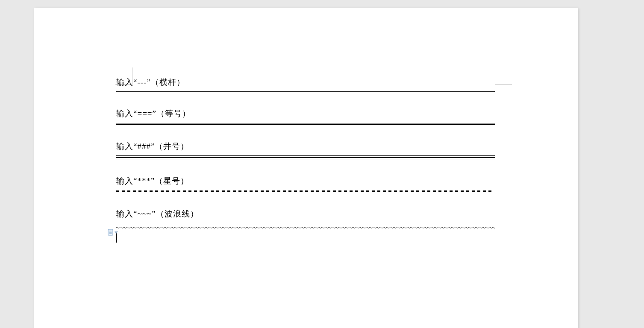  Describe the element at coordinates (306, 183) in the screenshot. I see `paragraph-item: 输入“***”（星号）` at that location.